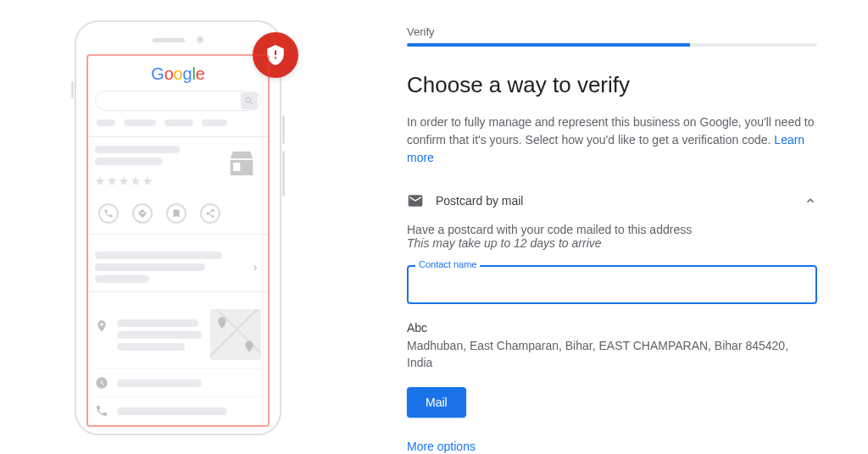  What do you see at coordinates (480, 201) in the screenshot?
I see `method-label: Postcard by mail` at bounding box center [480, 201].